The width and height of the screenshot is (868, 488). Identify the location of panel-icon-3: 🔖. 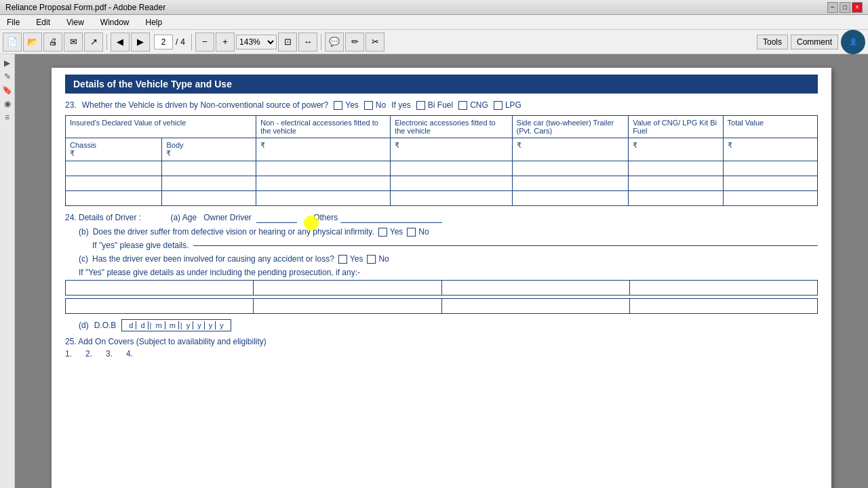
(7, 90).